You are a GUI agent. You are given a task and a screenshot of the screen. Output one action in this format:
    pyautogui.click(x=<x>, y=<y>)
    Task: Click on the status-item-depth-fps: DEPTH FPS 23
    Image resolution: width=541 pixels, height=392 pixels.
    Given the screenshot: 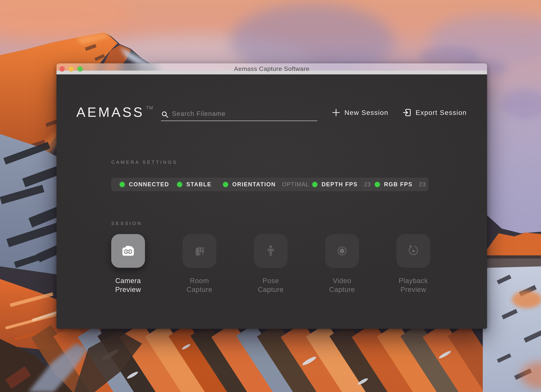 What is the action you would take?
    pyautogui.click(x=342, y=184)
    